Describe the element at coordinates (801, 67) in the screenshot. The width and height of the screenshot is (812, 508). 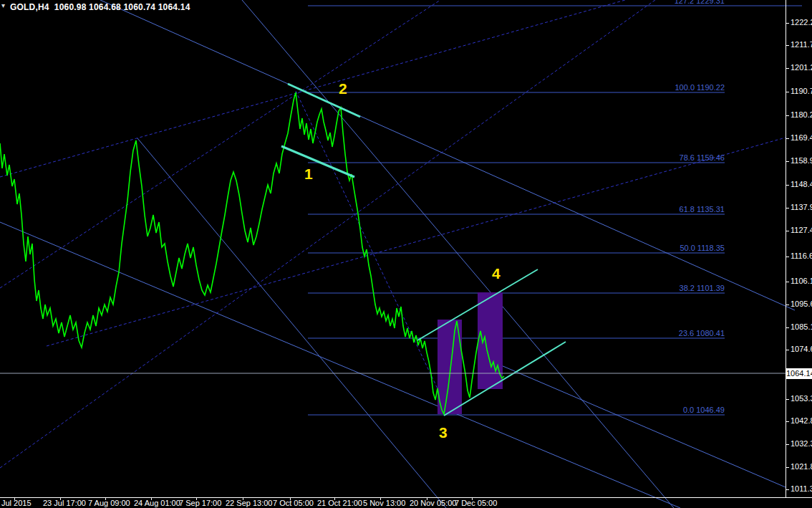
I see `price-axis-label: 1201.20` at that location.